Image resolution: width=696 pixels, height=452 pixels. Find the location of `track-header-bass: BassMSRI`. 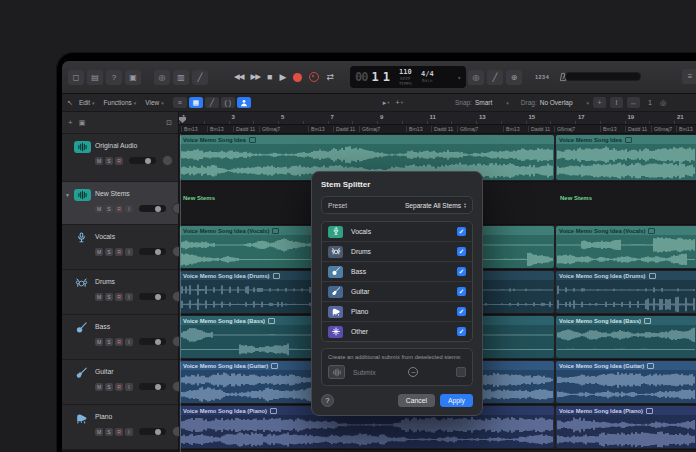

track-header-bass: BassMSRI is located at coordinates (120, 338).